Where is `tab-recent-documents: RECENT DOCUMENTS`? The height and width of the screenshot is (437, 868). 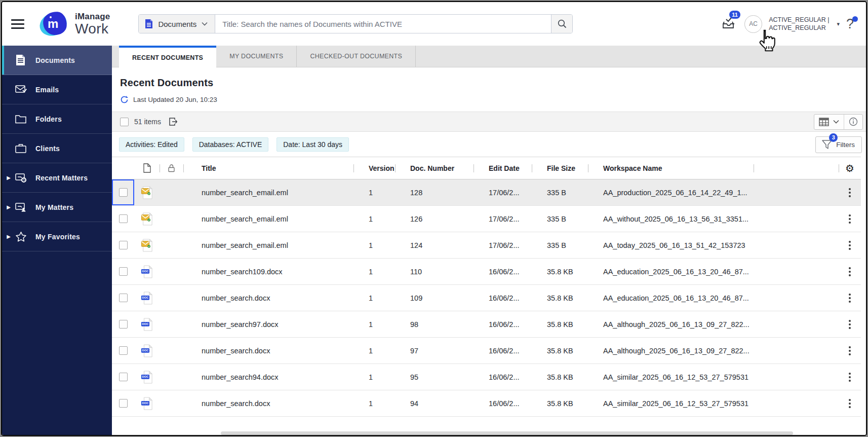
tab-recent-documents: RECENT DOCUMENTS is located at coordinates (168, 57).